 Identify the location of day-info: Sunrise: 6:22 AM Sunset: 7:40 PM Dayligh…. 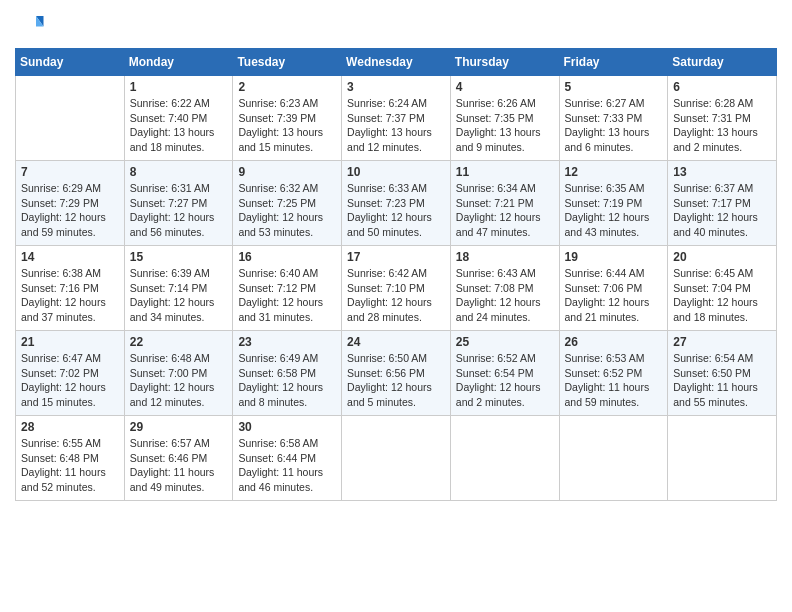
(179, 126).